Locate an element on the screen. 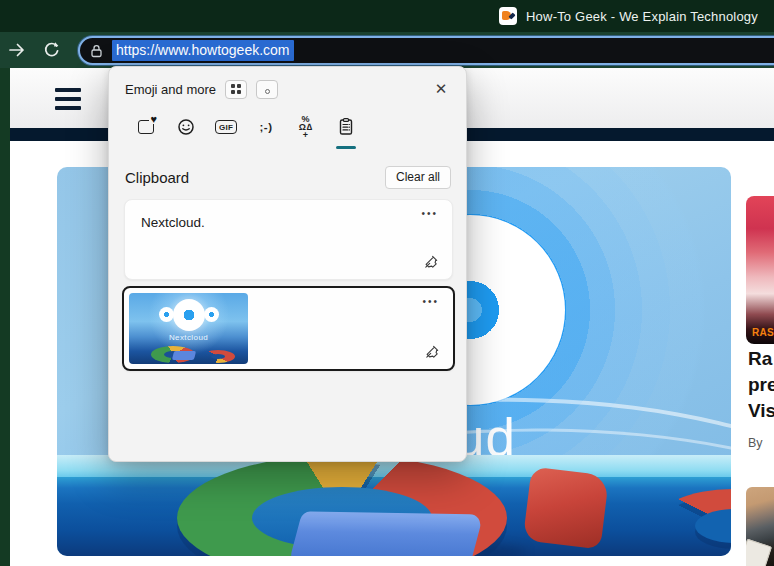  headline-line: Vis is located at coordinates (761, 411).